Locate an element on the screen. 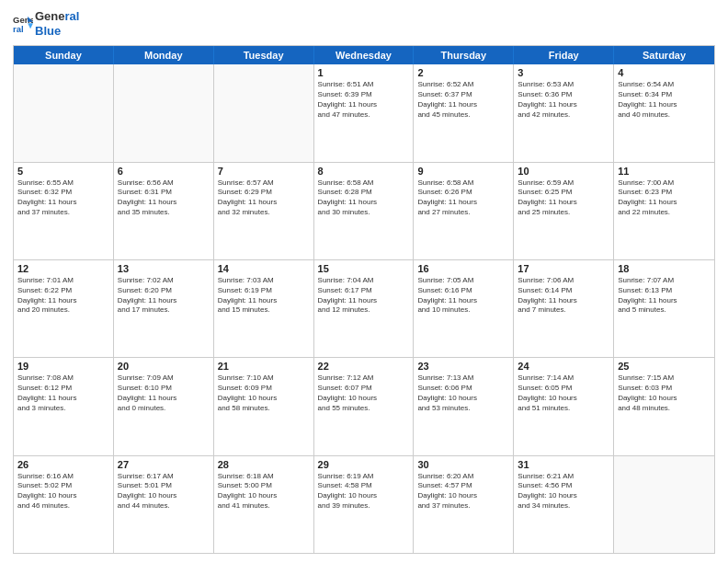 Image resolution: width=728 pixels, height=563 pixels. calendar-day-16: 16Sunrise: 7:05 AM Sunset: 6:16 PM Dayli… is located at coordinates (463, 309).